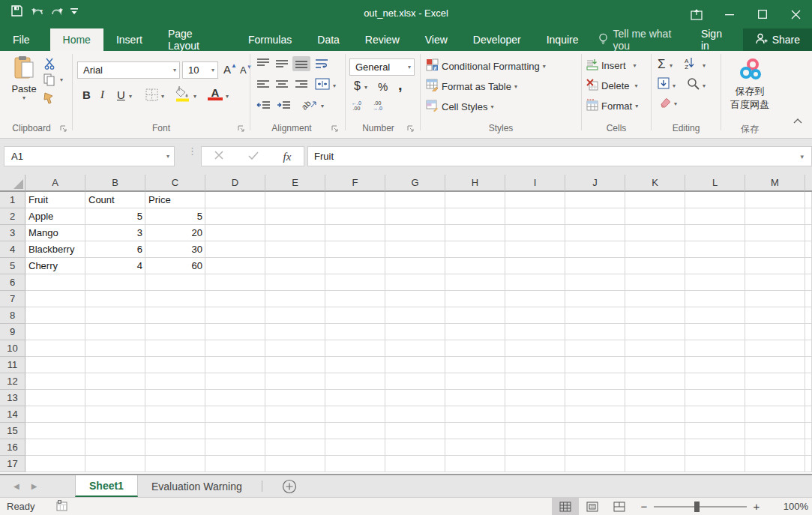 This screenshot has width=812, height=515. What do you see at coordinates (163, 96) in the screenshot?
I see `borders-dropdown-icon: ▾` at bounding box center [163, 96].